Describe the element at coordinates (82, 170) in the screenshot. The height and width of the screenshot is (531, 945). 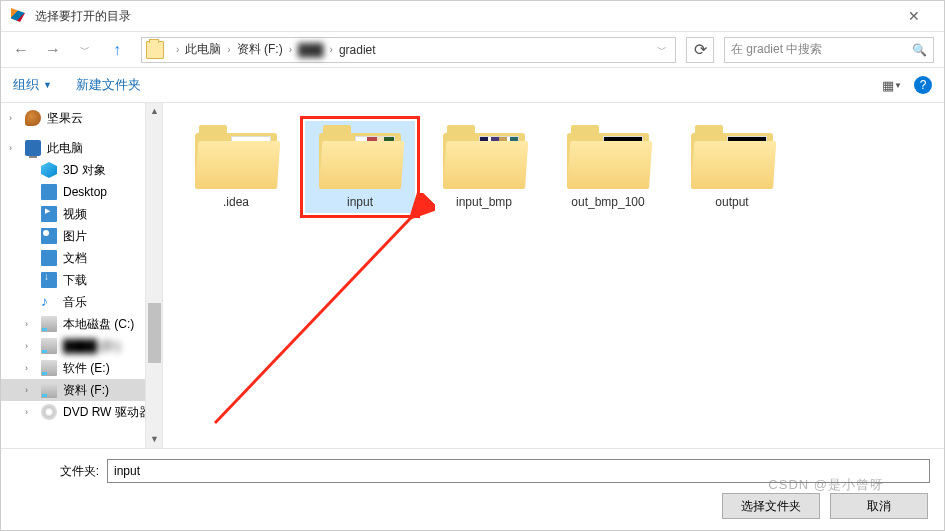
I see `sidebar-item-2: 3D 对象` at that location.